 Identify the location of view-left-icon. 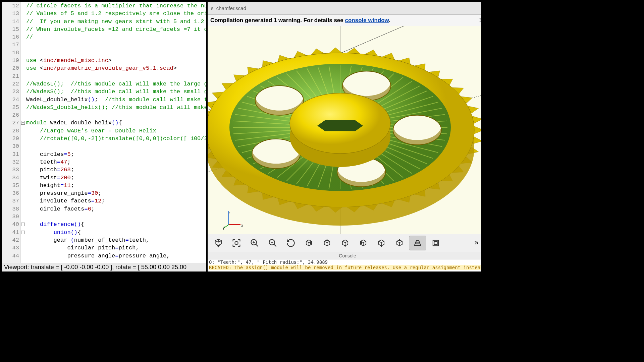
(363, 243).